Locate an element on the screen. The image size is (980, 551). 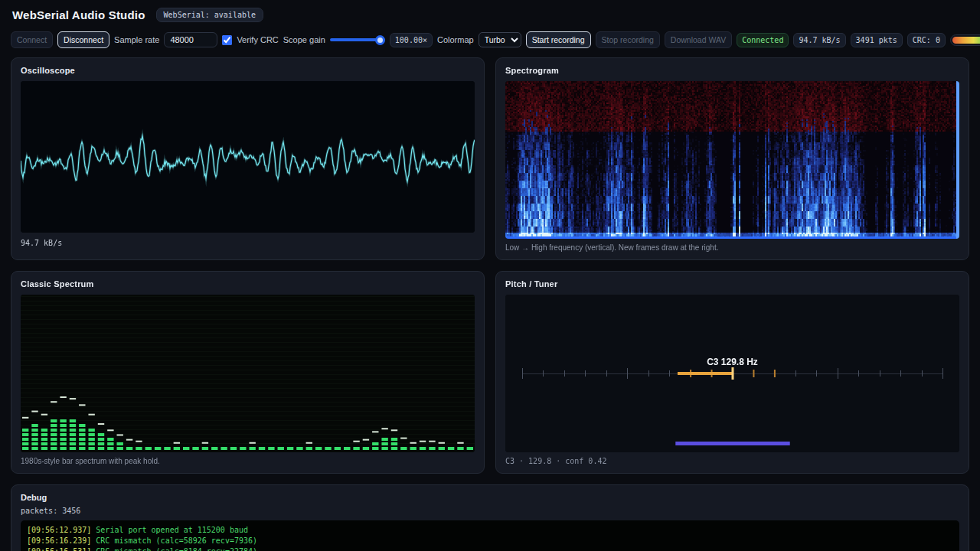
spectrogram-caption: Low → High frequency (vertical). New fra… is located at coordinates (732, 248).